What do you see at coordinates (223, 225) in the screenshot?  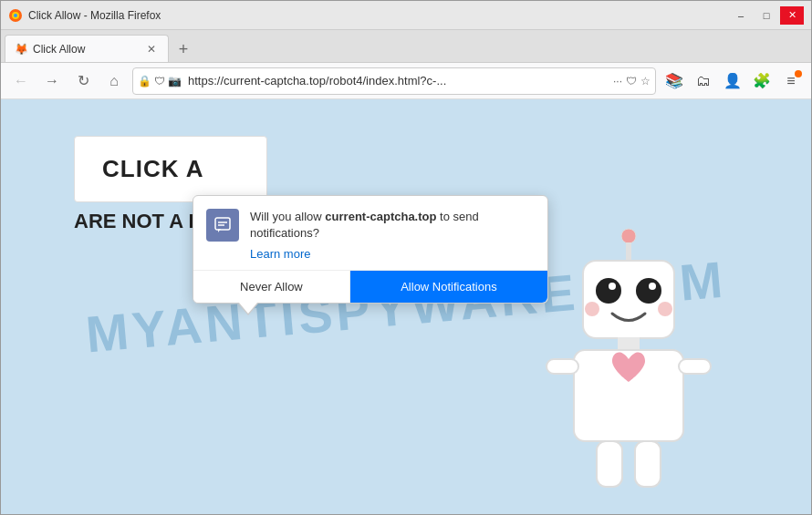 I see `popup-chat-icon` at bounding box center [223, 225].